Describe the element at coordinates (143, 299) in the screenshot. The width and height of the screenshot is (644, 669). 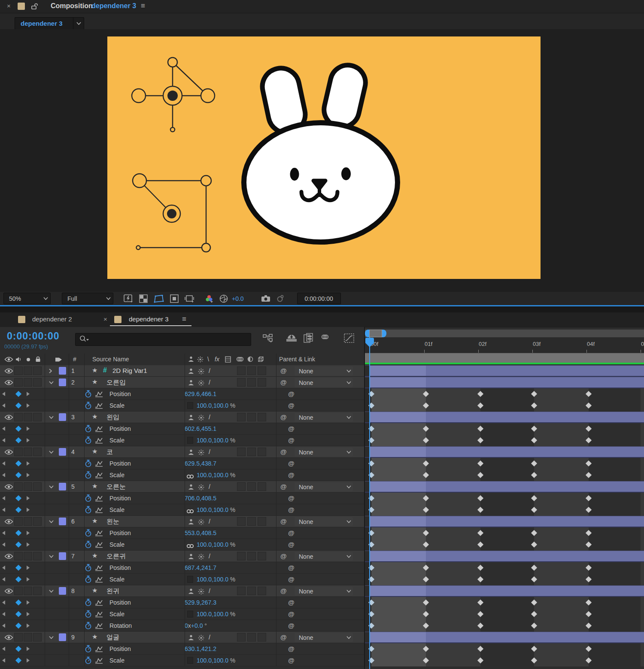
I see `transparency-grid-icon` at that location.